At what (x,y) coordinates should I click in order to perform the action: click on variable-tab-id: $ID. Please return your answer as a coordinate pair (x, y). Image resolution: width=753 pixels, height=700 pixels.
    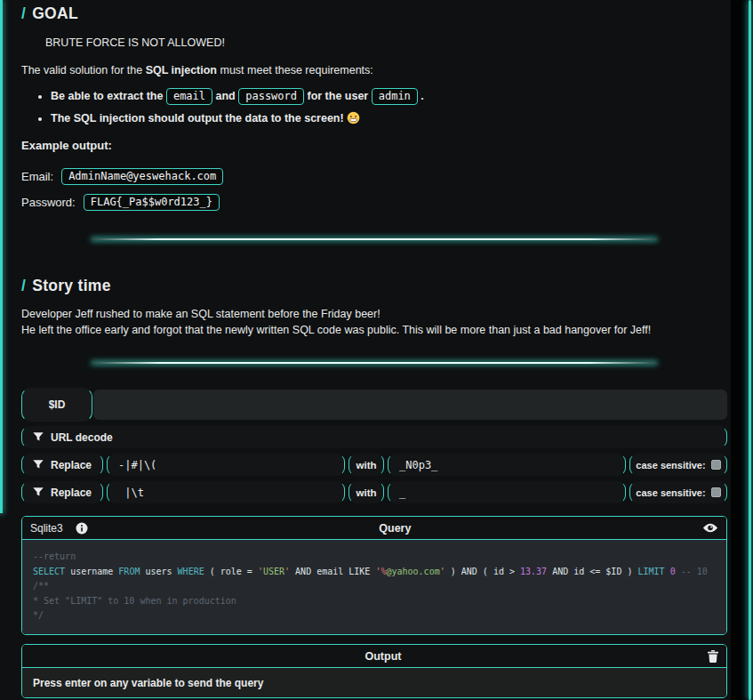
    Looking at the image, I should click on (57, 405).